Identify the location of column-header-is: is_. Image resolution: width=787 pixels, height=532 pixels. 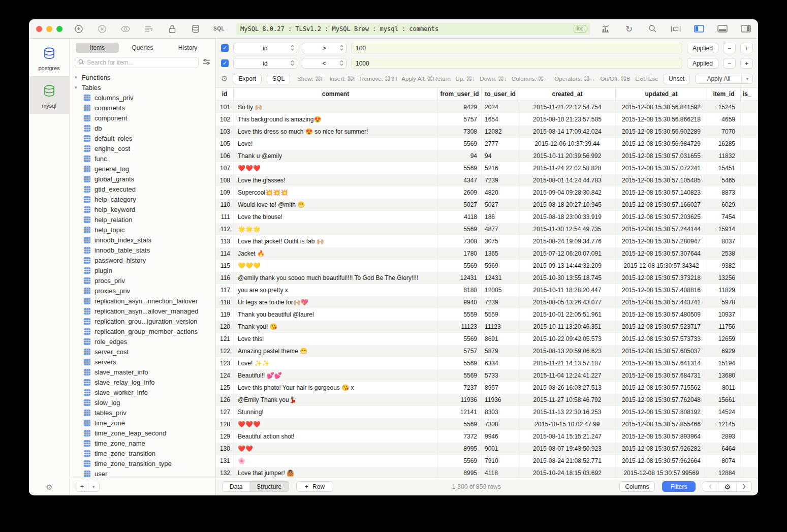
(749, 95).